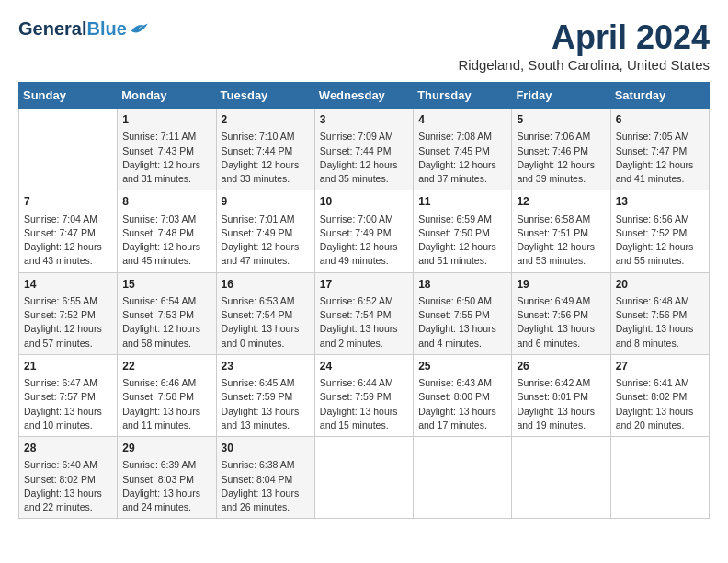 The height and width of the screenshot is (563, 728). I want to click on weekday-header-monday: Monday, so click(167, 96).